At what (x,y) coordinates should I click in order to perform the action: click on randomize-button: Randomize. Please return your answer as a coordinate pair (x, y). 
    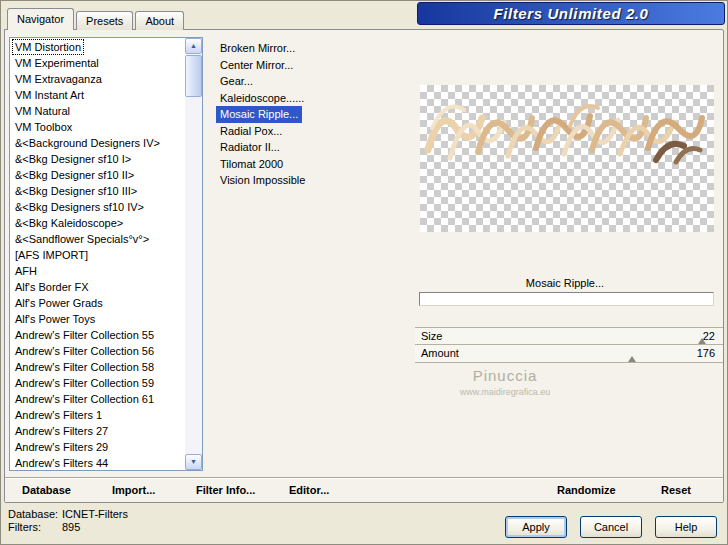
    Looking at the image, I should click on (586, 490).